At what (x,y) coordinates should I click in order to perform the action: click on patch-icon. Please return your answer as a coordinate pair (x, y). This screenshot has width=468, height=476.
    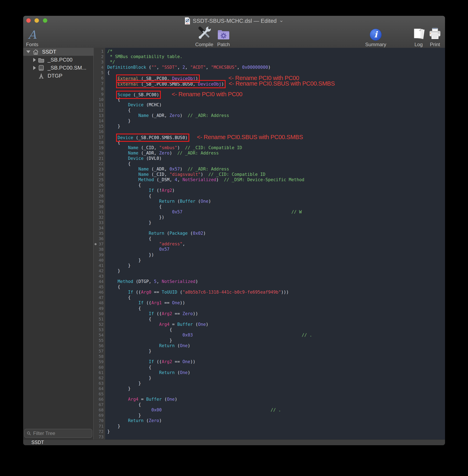
    Looking at the image, I should click on (224, 35).